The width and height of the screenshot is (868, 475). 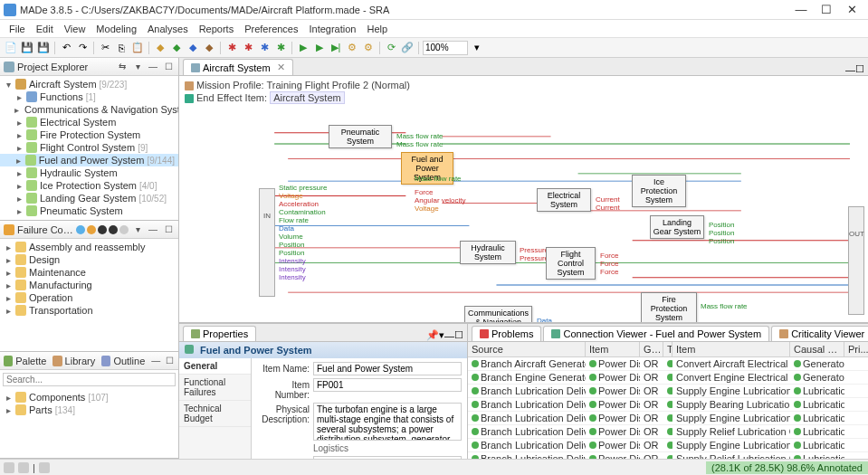 I want to click on copy-icon: ⎘, so click(x=121, y=48).